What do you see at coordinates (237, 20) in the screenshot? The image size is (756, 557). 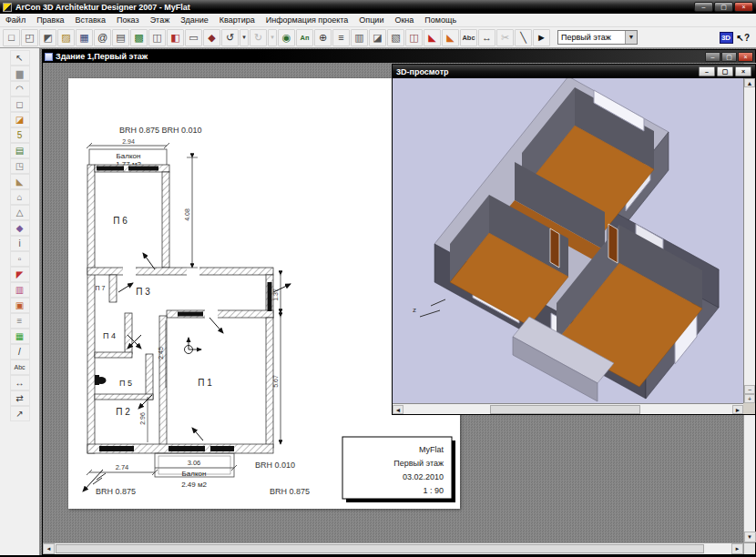 I see `menu-item-6: Квартира` at bounding box center [237, 20].